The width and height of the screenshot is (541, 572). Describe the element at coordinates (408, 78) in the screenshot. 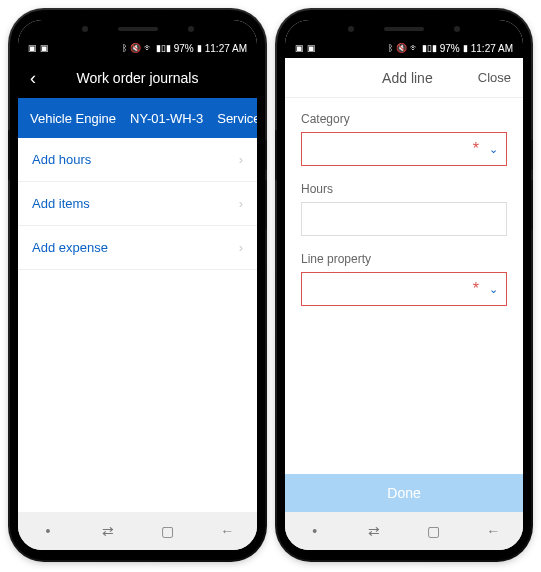

I see `page-title: Add line` at that location.